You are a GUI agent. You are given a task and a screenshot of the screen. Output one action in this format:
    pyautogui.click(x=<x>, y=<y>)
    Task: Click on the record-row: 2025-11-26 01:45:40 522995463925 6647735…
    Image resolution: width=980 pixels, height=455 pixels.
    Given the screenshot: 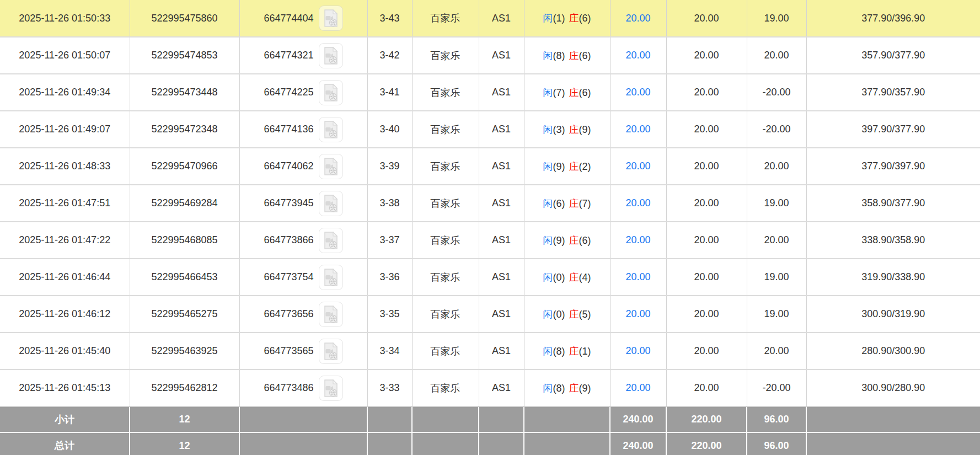 What is the action you would take?
    pyautogui.click(x=490, y=351)
    